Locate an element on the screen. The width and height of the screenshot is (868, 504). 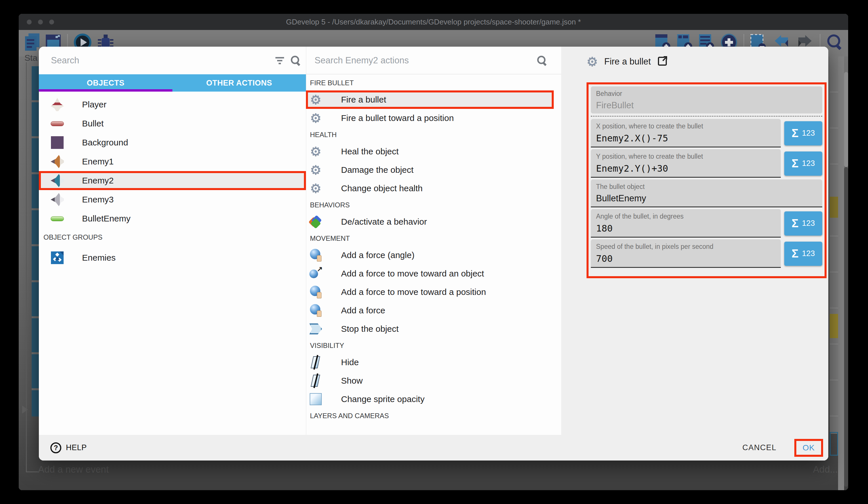
field-speed: Speed of the bullet, in pixels per secon… is located at coordinates (706, 254).